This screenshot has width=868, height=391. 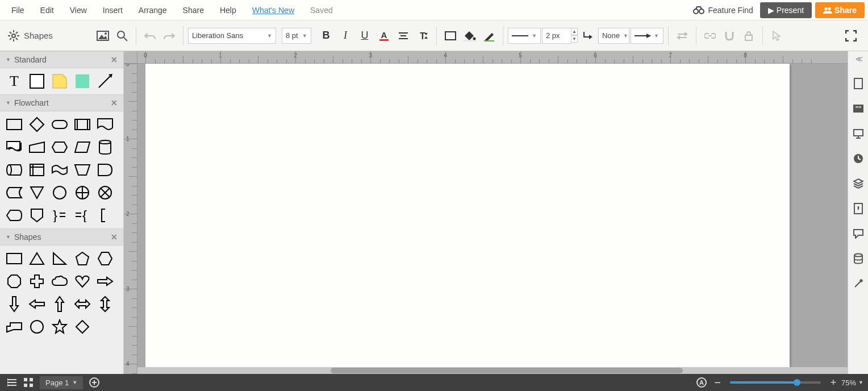 What do you see at coordinates (61, 60) in the screenshot?
I see `category-header-standard: ▼ Standard ✕` at bounding box center [61, 60].